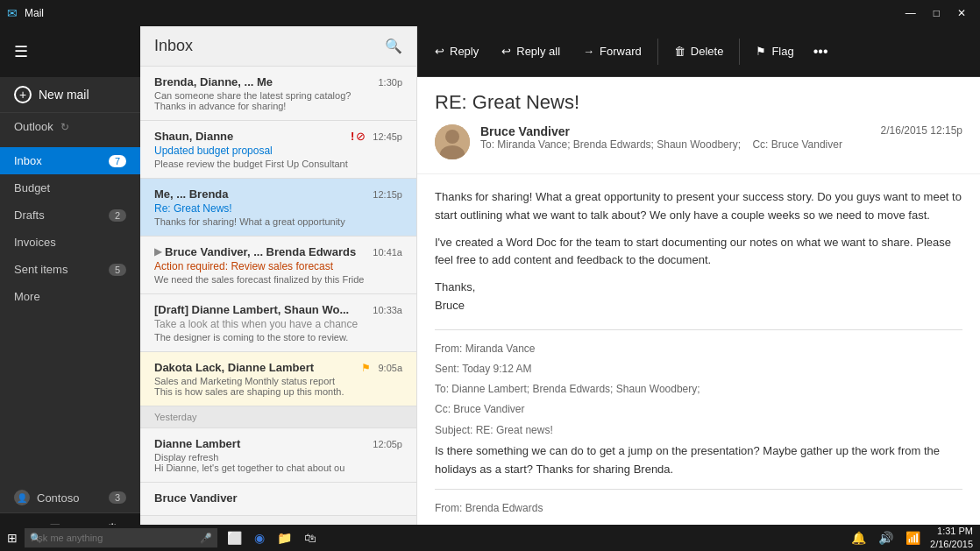 The height and width of the screenshot is (551, 980). What do you see at coordinates (279, 499) in the screenshot?
I see `email-item: Bruce Vandiver` at bounding box center [279, 499].